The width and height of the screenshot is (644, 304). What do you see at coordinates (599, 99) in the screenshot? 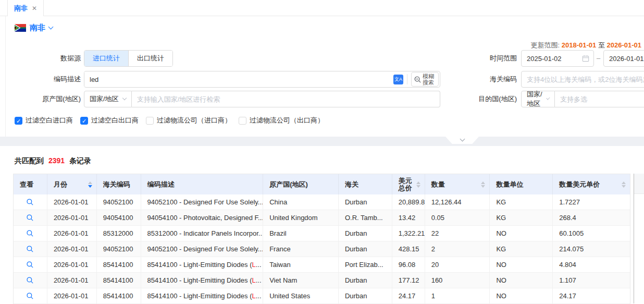
I see `dest-search-input` at bounding box center [599, 99].